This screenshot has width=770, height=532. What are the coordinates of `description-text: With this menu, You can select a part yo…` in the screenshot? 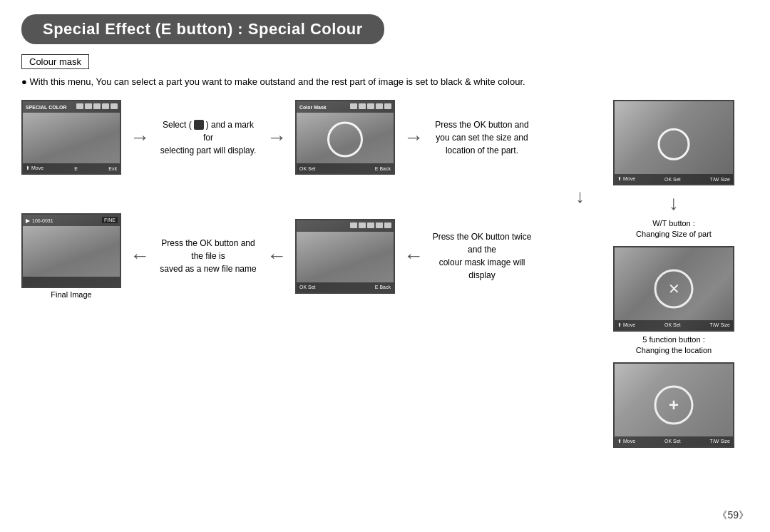 It's located at (385, 81).